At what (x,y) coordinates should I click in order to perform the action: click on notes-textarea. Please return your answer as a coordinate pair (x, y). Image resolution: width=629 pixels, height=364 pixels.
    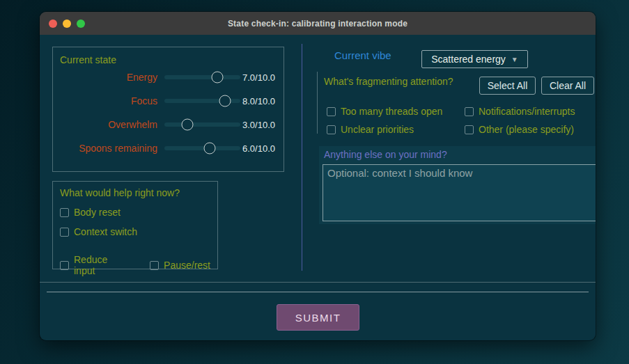
    Looking at the image, I should click on (459, 193).